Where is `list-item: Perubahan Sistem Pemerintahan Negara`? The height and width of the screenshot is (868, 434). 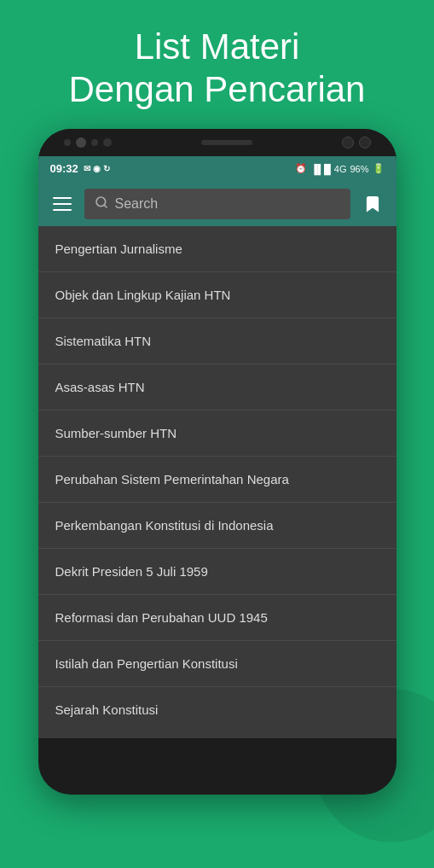 list-item: Perubahan Sistem Pemerintahan Negara is located at coordinates (217, 480).